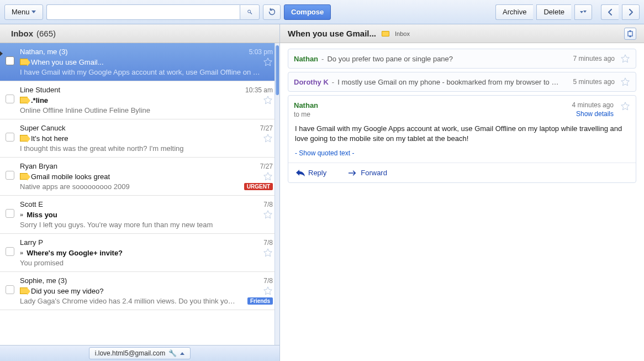  I want to click on search-icon, so click(250, 12).